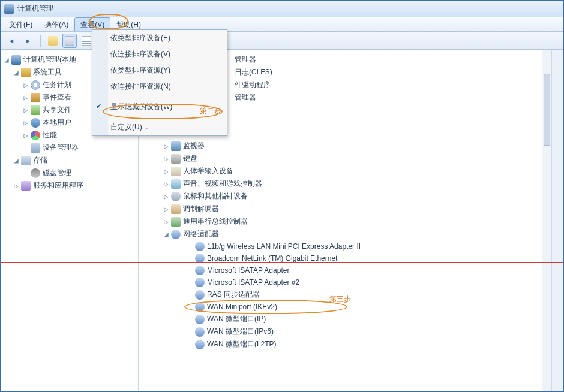 The height and width of the screenshot is (392, 564). Describe the element at coordinates (345, 183) in the screenshot. I see `device-category-row: ▷声音、视频和游戏控制器` at that location.